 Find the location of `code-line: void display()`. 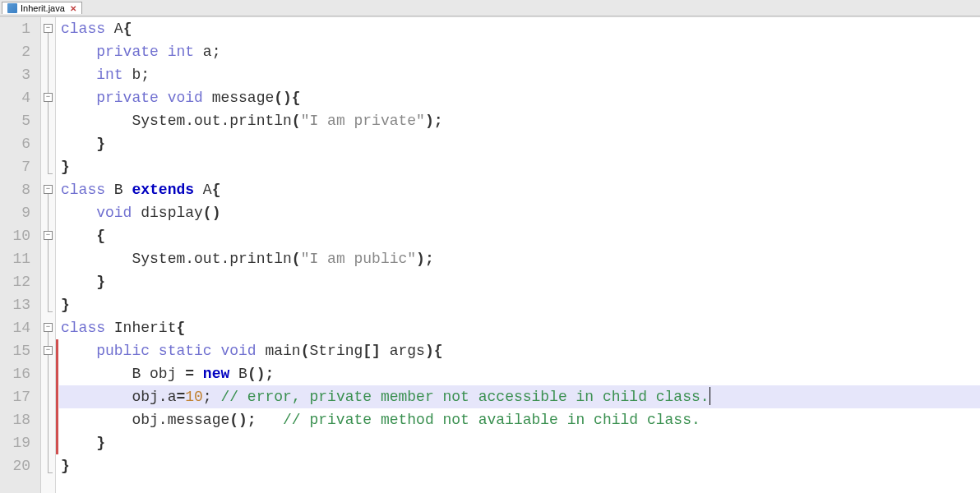

code-line: void display() is located at coordinates (520, 213).